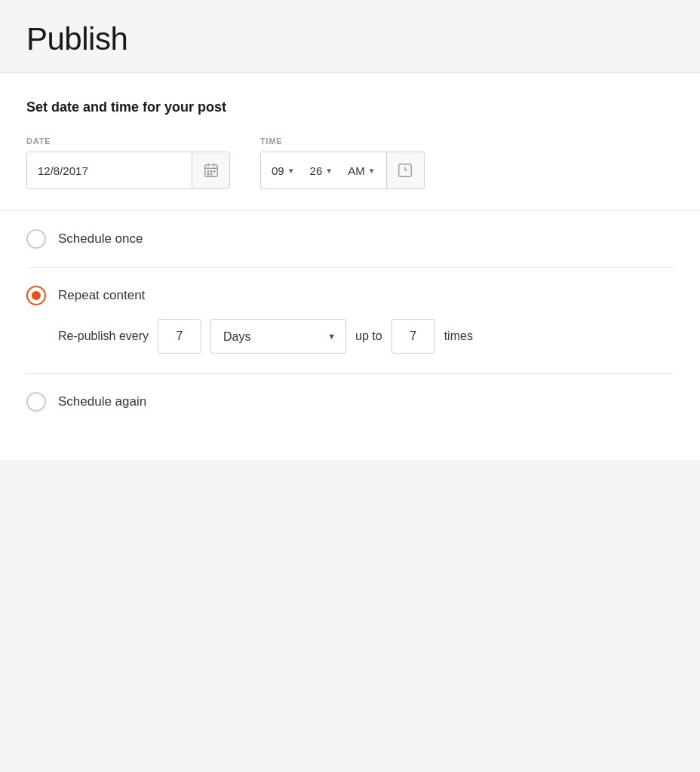  I want to click on schedule-once-option: Schedule once, so click(350, 240).